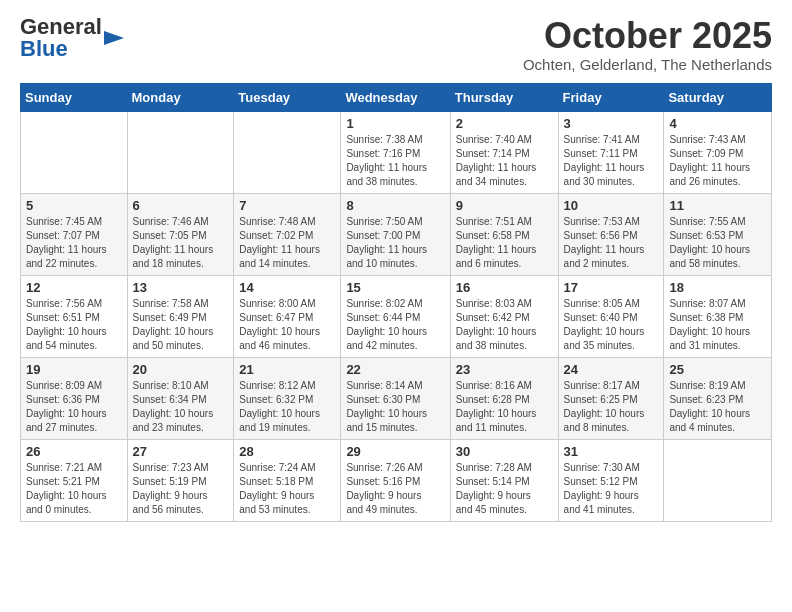  What do you see at coordinates (396, 97) in the screenshot?
I see `weekday-header-row: SundayMondayTuesdayWednesdayThursdayFrid…` at bounding box center [396, 97].